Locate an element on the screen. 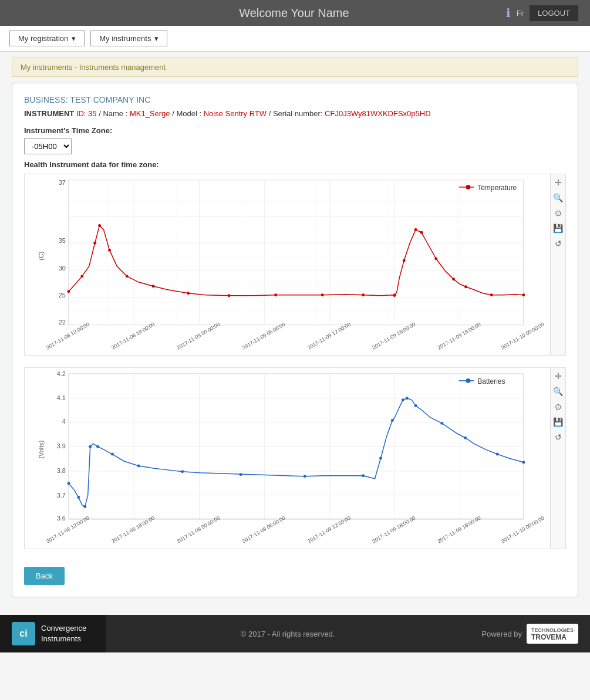 The image size is (590, 700). my-registration-button: My registration ▾ is located at coordinates (47, 39).